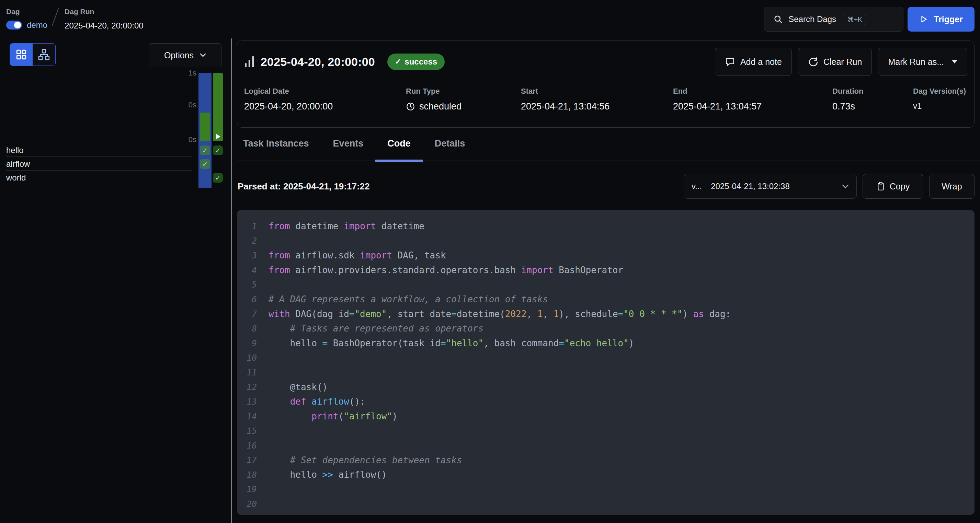 This screenshot has width=980, height=523. I want to click on version-truncated: v..., so click(697, 186).